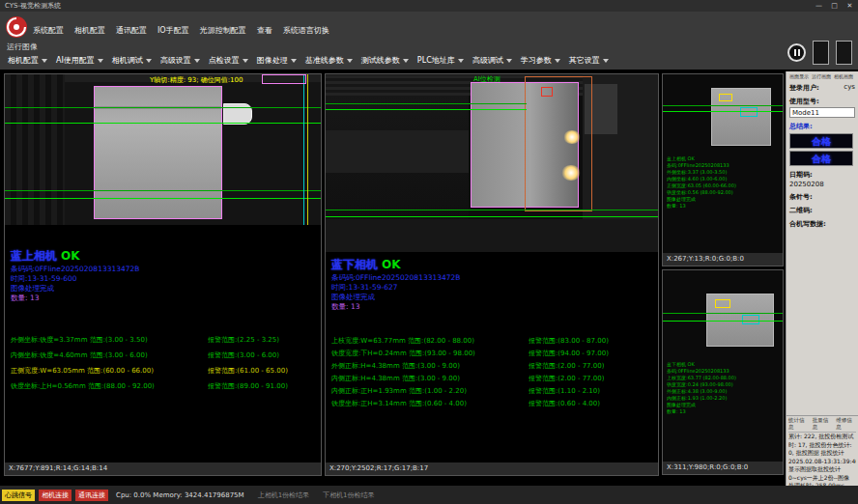 Image resolution: width=858 pixels, height=504 pixels. What do you see at coordinates (16, 27) in the screenshot?
I see `app-logo-icon` at bounding box center [16, 27].